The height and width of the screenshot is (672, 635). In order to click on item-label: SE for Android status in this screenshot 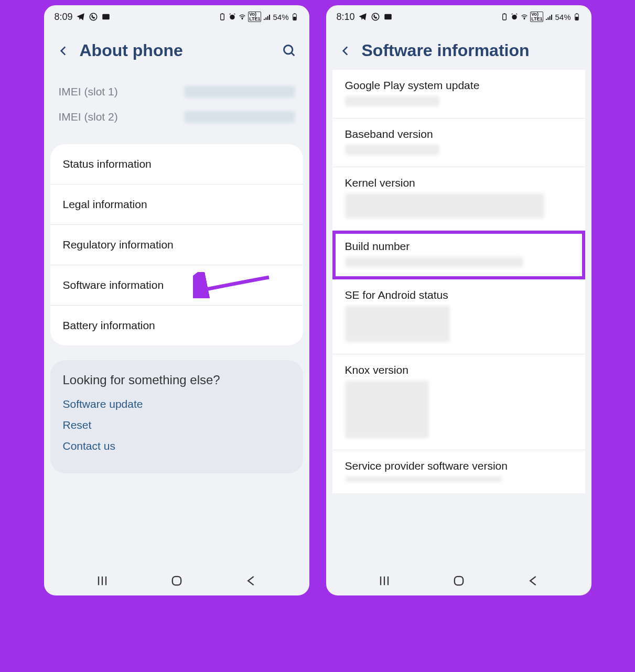, I will do `click(459, 295)`.